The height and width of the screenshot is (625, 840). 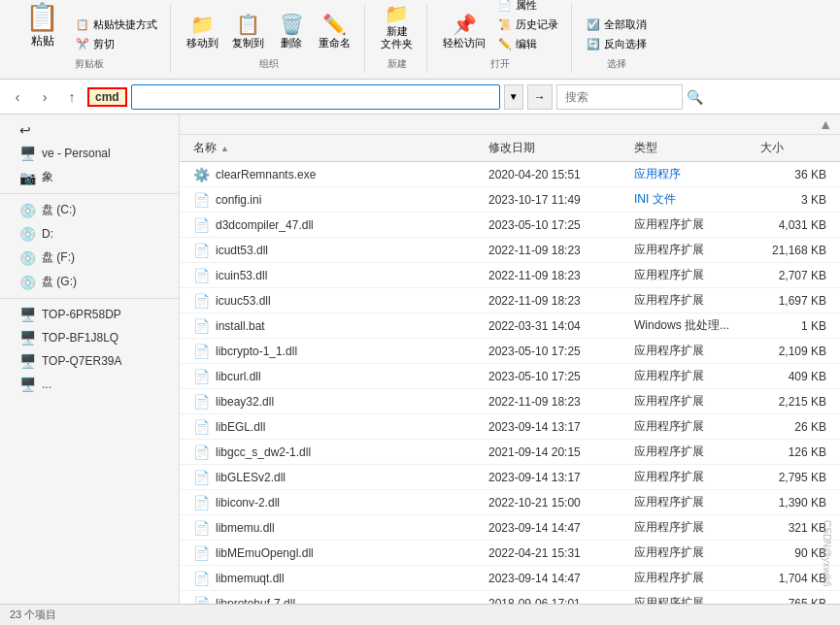 I want to click on sidebar-item-g: 💿 盘 (G:), so click(x=89, y=281).